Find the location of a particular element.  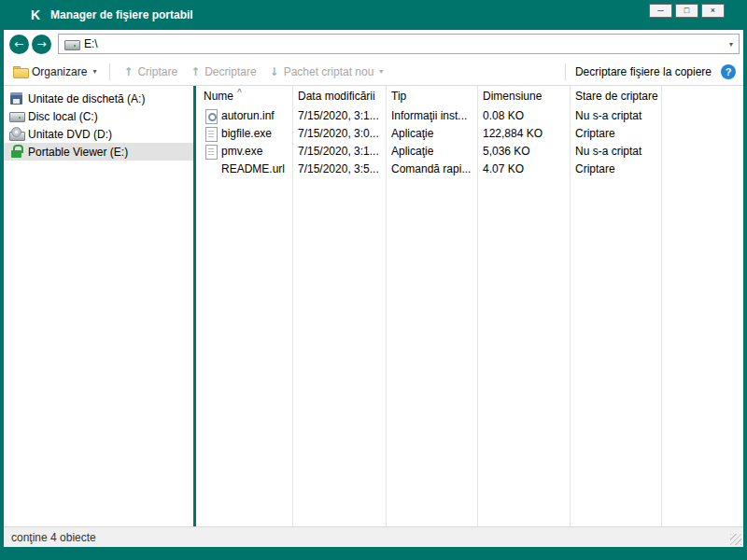

drive-icon is located at coordinates (71, 45).